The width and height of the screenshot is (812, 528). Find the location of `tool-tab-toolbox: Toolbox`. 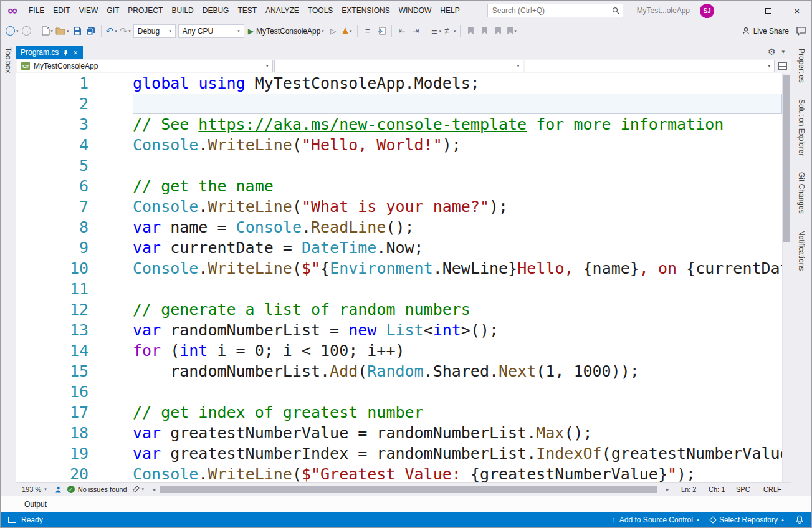

tool-tab-toolbox: Toolbox is located at coordinates (8, 60).